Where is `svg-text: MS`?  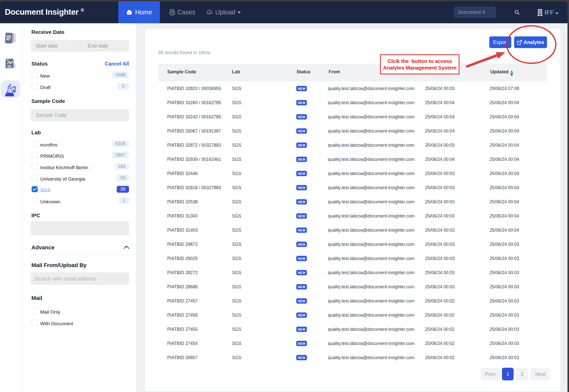
svg-text: MS is located at coordinates (8, 60).